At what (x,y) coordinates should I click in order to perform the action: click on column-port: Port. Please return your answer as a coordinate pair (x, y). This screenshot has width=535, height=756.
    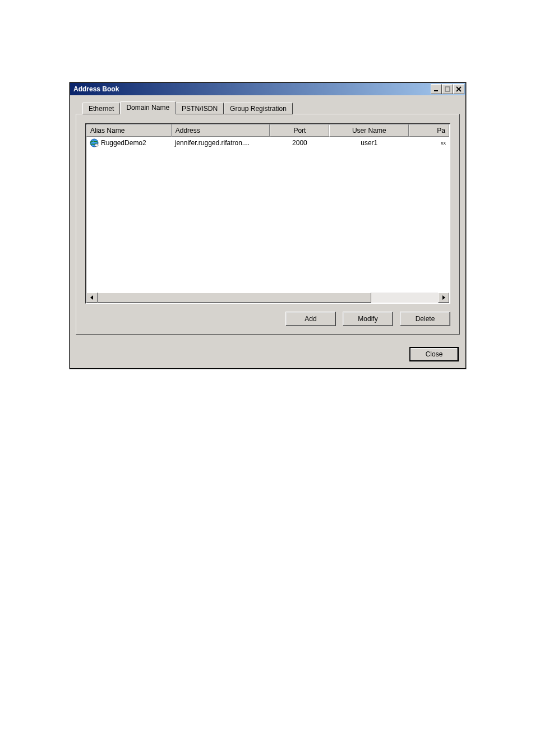
    Looking at the image, I should click on (299, 131).